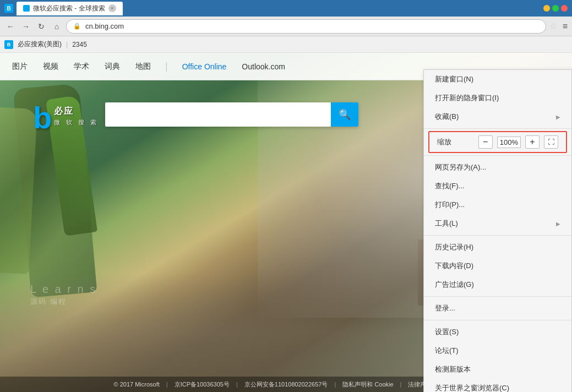 The image size is (572, 392). What do you see at coordinates (449, 186) in the screenshot?
I see `menu-find-label: 查找(F)...` at bounding box center [449, 186].